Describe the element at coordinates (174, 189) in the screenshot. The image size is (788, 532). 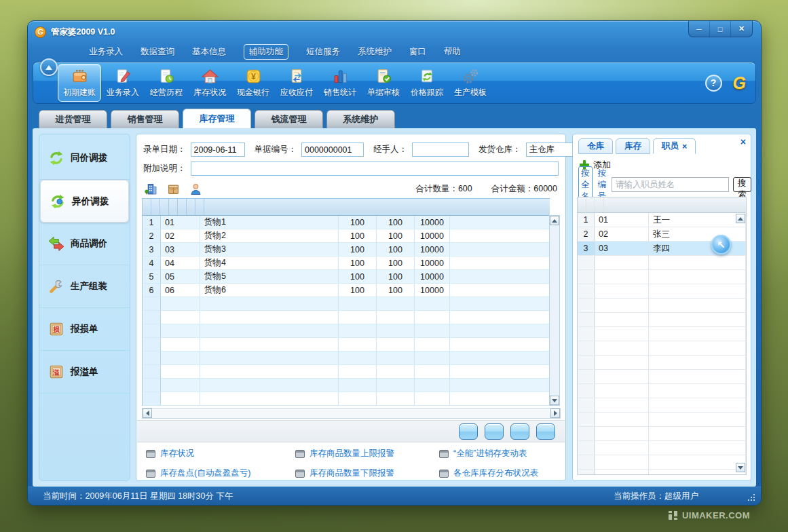
I see `package-icon` at that location.